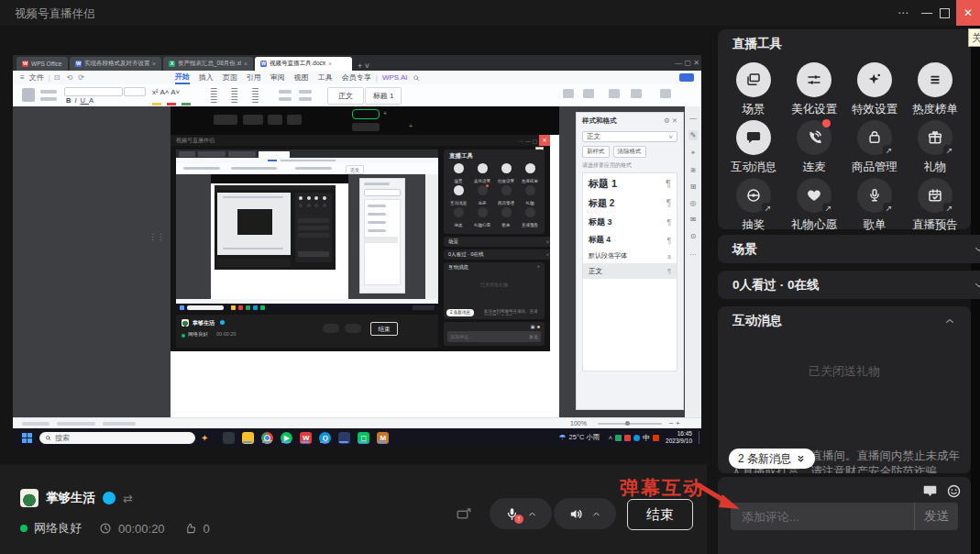  What do you see at coordinates (968, 13) in the screenshot?
I see `close-button: ✕` at bounding box center [968, 13].